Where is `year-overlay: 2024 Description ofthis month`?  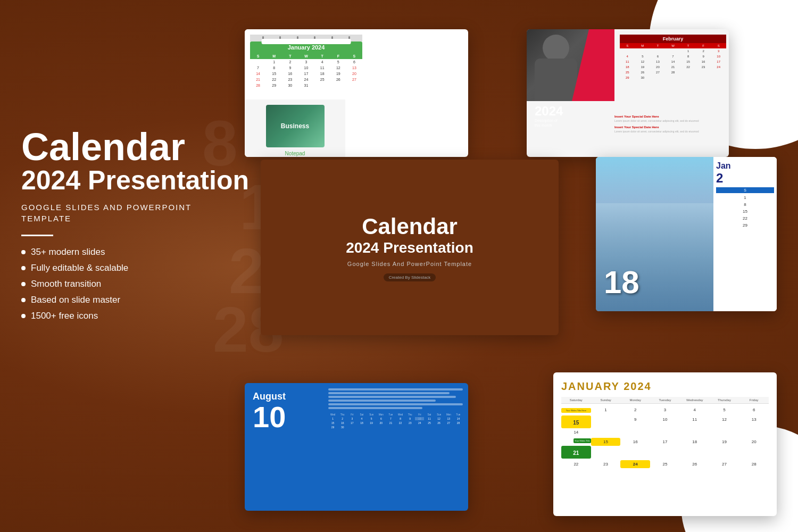
year-overlay: 2024 Description ofthis month is located at coordinates (549, 116).